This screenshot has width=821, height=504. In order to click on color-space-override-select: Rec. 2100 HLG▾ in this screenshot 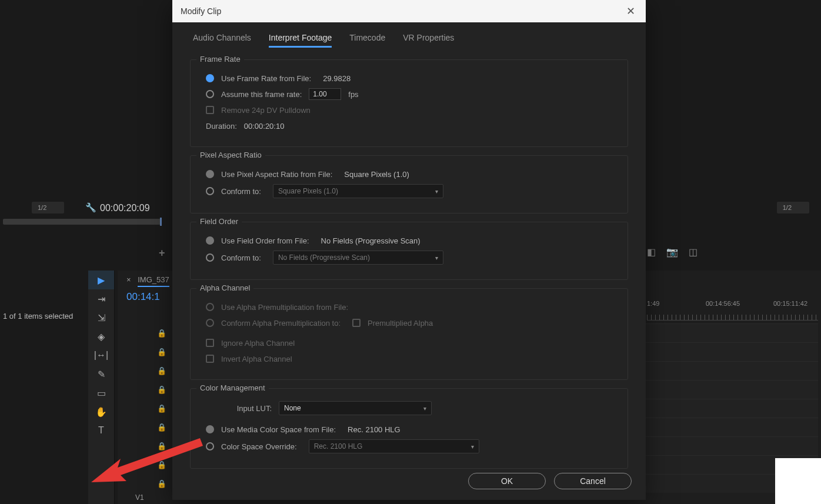, I will do `click(394, 446)`.